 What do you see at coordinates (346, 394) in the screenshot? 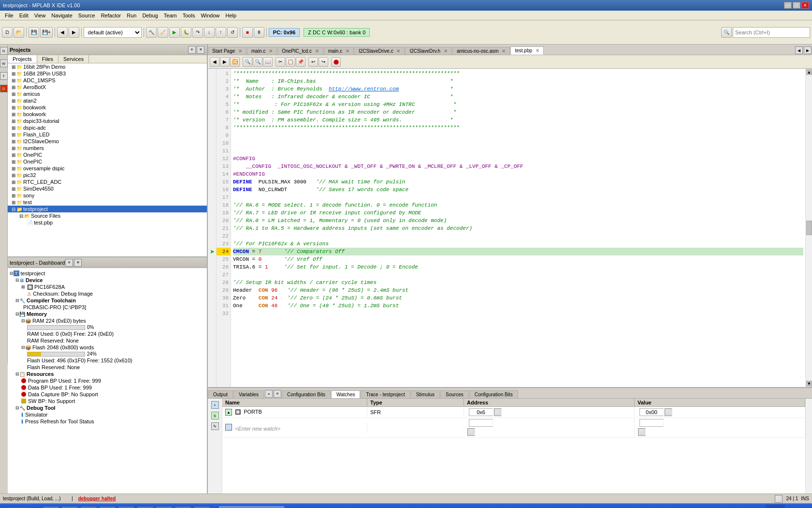
I see `tab-watches: Watches` at bounding box center [346, 394].